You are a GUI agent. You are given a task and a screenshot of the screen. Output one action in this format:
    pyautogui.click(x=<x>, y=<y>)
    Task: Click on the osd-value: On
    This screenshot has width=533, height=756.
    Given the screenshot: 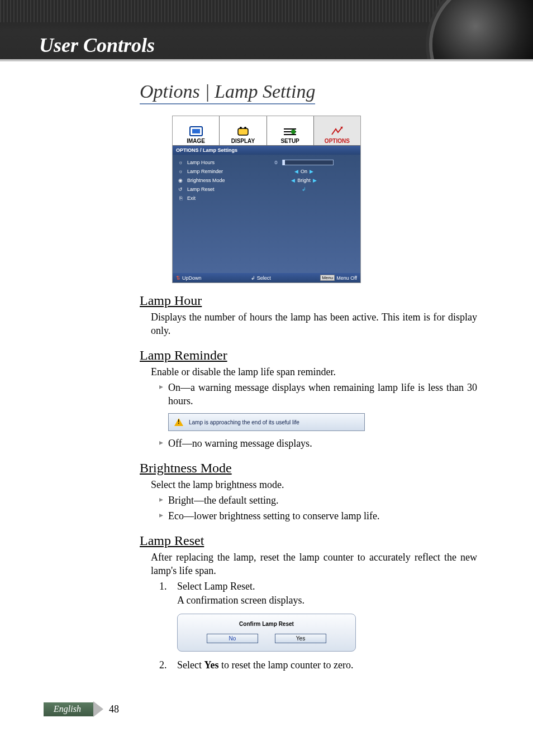 What is the action you would take?
    pyautogui.click(x=304, y=171)
    